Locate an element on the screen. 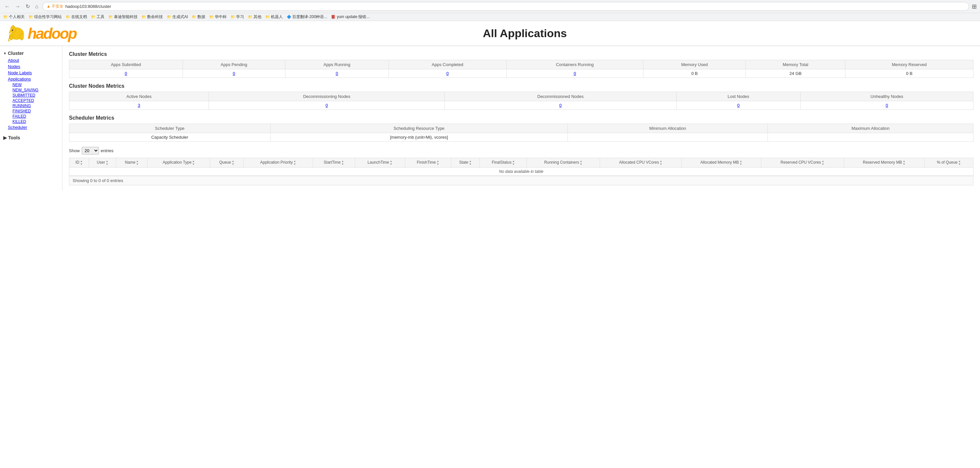  cluster-metrics-table: Apps SubmittedApps PendingApps RunningAp… is located at coordinates (521, 69).